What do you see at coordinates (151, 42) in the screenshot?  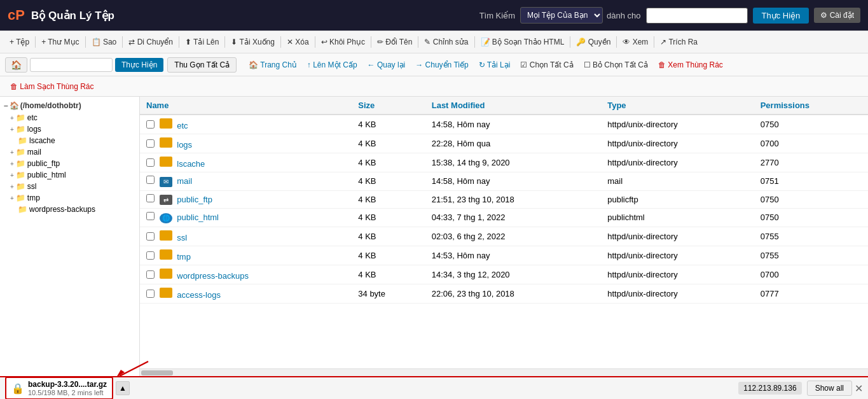 I see `move-btn: ⇄ Di Chuyển` at bounding box center [151, 42].